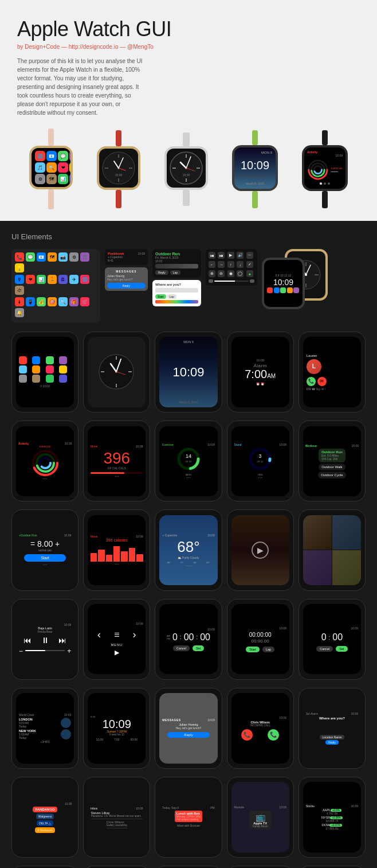 The height and width of the screenshot is (868, 377). What do you see at coordinates (260, 372) in the screenshot?
I see `watch-alarm-screen: 10:09 Alarm 7:00AM ⏰ ⏰` at bounding box center [260, 372].